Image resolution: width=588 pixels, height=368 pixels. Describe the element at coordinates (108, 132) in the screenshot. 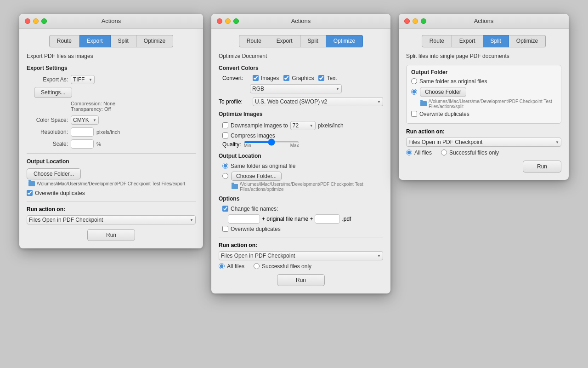

I see `resolution-unit: pixels/inch` at that location.